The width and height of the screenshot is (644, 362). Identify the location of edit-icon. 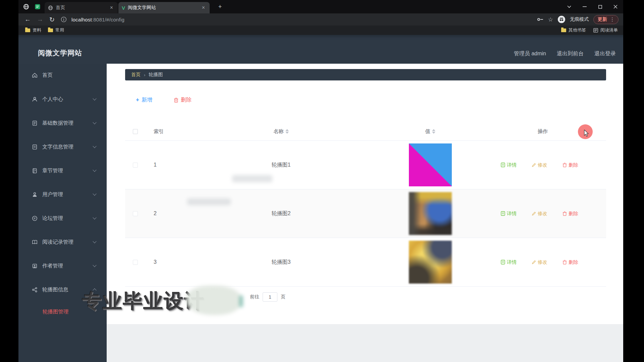
(534, 165).